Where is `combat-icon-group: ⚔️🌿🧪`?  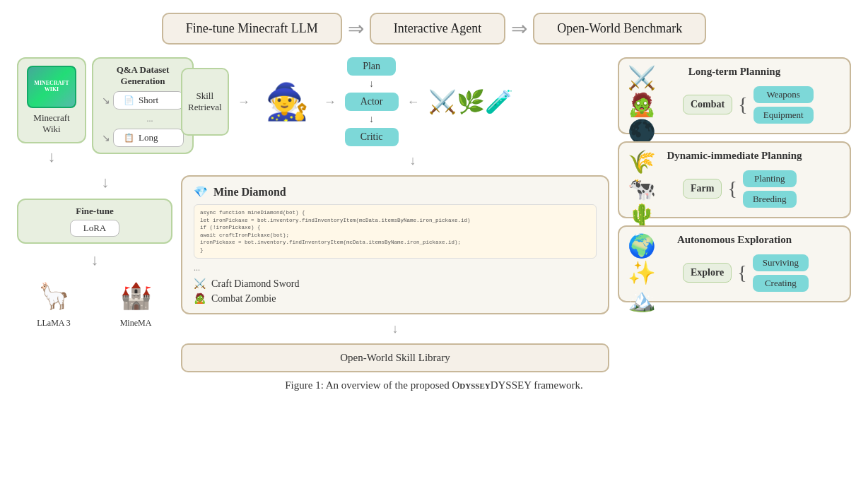 combat-icon-group: ⚔️🌿🧪 is located at coordinates (471, 102).